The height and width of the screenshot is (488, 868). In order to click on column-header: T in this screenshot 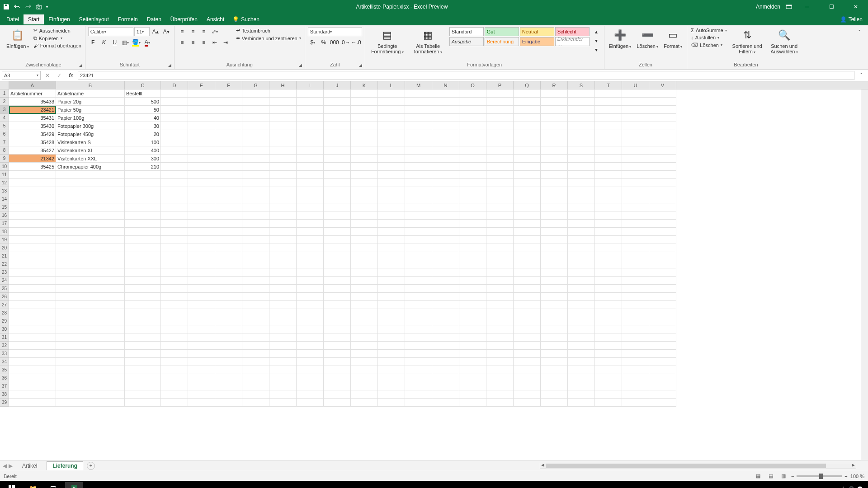, I will do `click(609, 85)`.